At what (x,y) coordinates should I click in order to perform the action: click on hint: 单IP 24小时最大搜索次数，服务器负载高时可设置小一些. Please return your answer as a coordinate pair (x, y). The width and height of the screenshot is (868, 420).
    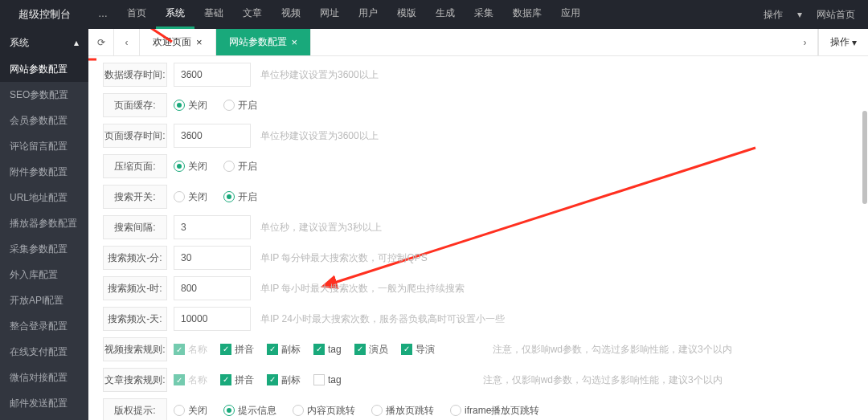
    Looking at the image, I should click on (383, 320).